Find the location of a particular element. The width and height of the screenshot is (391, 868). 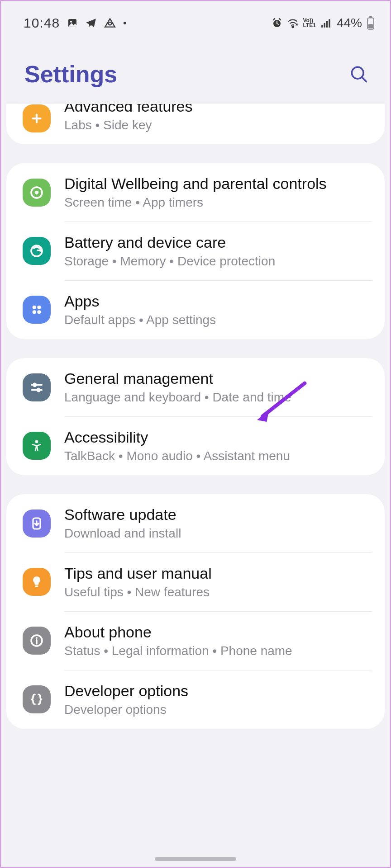

status-left: 10:48 • is located at coordinates (75, 23).